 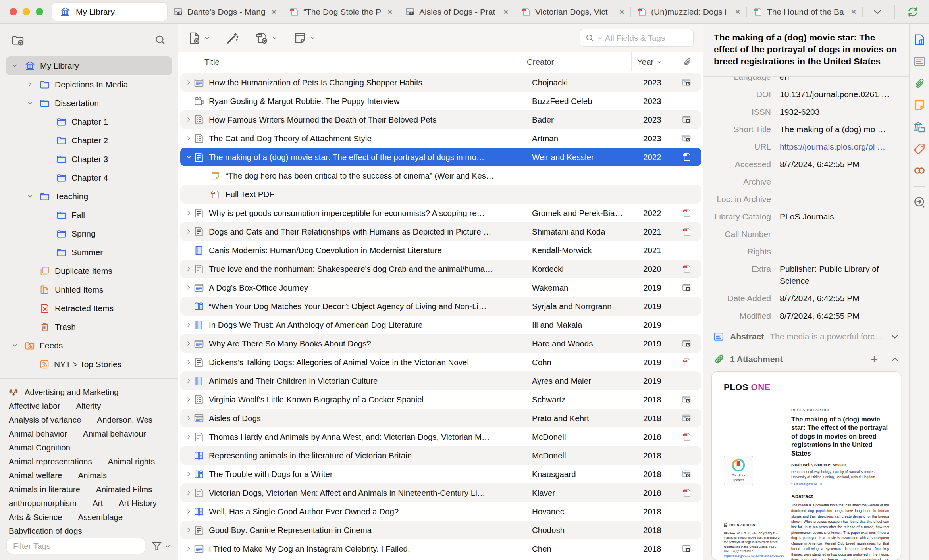 I want to click on tag-item: Arts & Science, so click(x=35, y=517).